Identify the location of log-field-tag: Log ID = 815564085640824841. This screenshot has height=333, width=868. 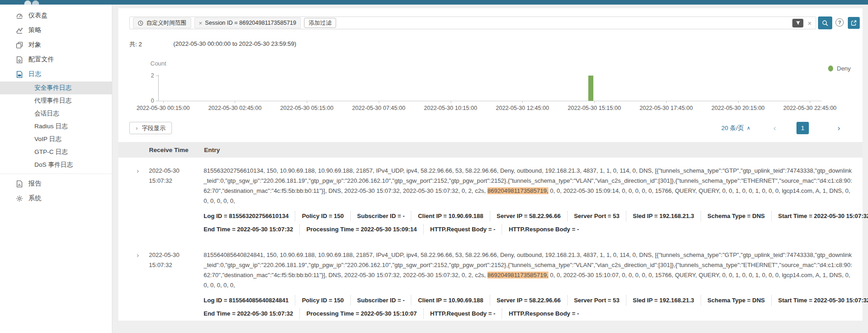
(249, 300).